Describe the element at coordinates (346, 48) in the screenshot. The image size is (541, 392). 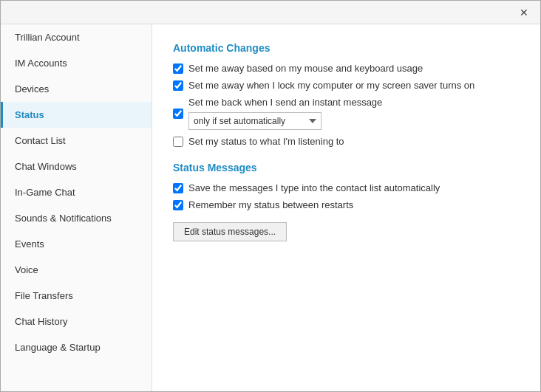
I see `automatic-changes-title: Automatic Changes` at that location.